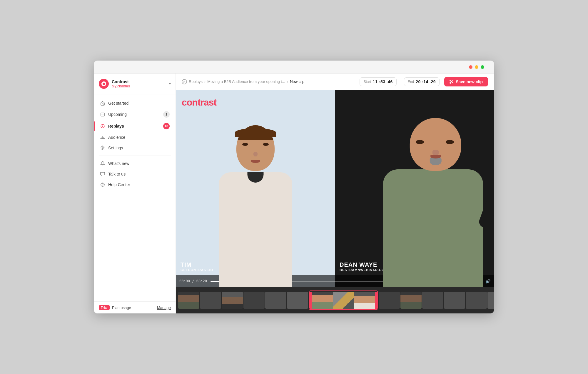 Image resolution: width=588 pixels, height=374 pixels. Describe the element at coordinates (135, 156) in the screenshot. I see `nav-separator` at that location.